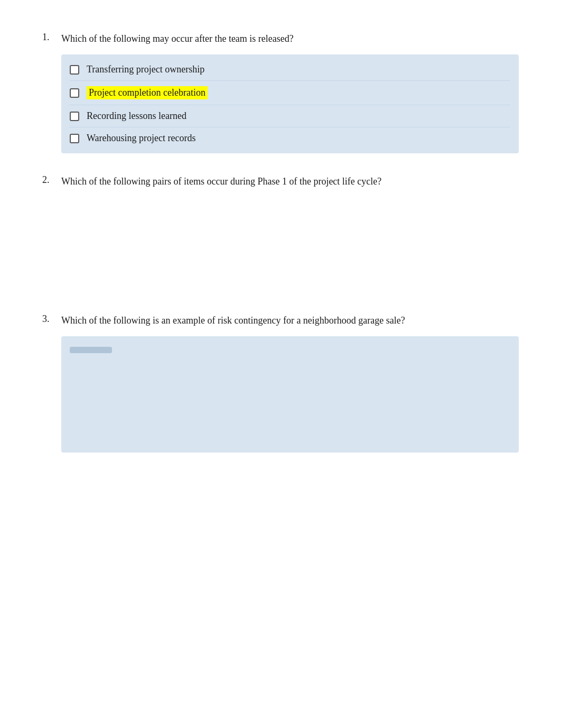 Image resolution: width=561 pixels, height=728 pixels. What do you see at coordinates (74, 93) in the screenshot?
I see `radio-q1b` at bounding box center [74, 93].